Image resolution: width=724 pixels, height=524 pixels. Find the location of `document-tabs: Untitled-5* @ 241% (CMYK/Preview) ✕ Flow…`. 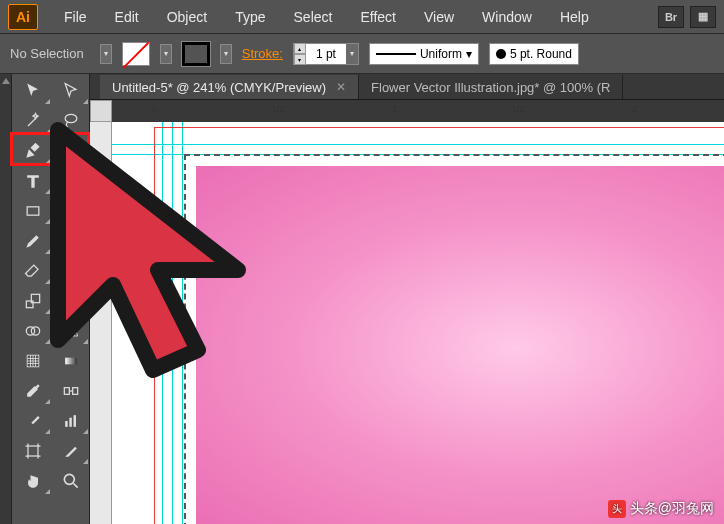

document-tabs: Untitled-5* @ 241% (CMYK/Preview) ✕ Flow… is located at coordinates (407, 87).